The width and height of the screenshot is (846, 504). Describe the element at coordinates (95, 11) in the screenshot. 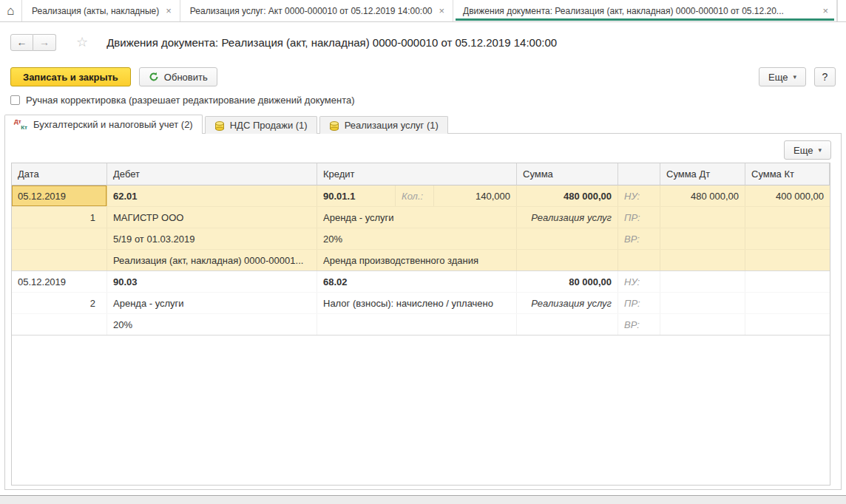

I see `window-tab-label: Реализация (акты, накладные)` at that location.